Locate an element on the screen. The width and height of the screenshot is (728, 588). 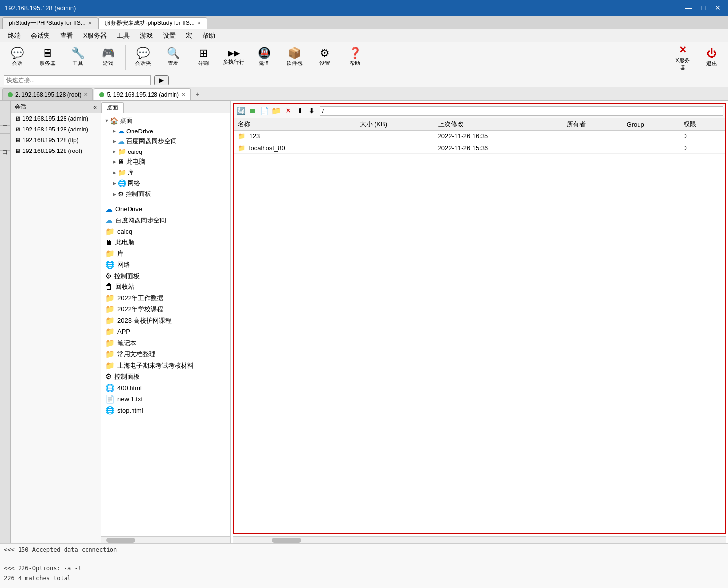
tree-label-baidu: 百度网盘同步空间 is located at coordinates (152, 141).